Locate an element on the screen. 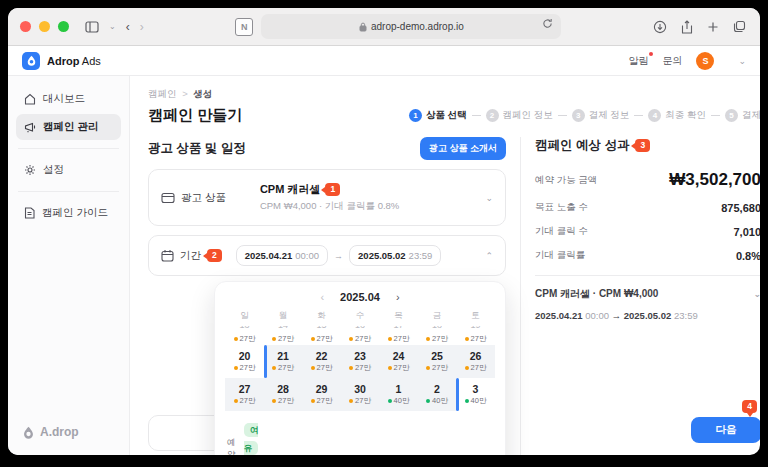 The width and height of the screenshot is (768, 467). calendar-row-0: 1327만1427만1527만1627만1727만1827만1927만 is located at coordinates (360, 334).